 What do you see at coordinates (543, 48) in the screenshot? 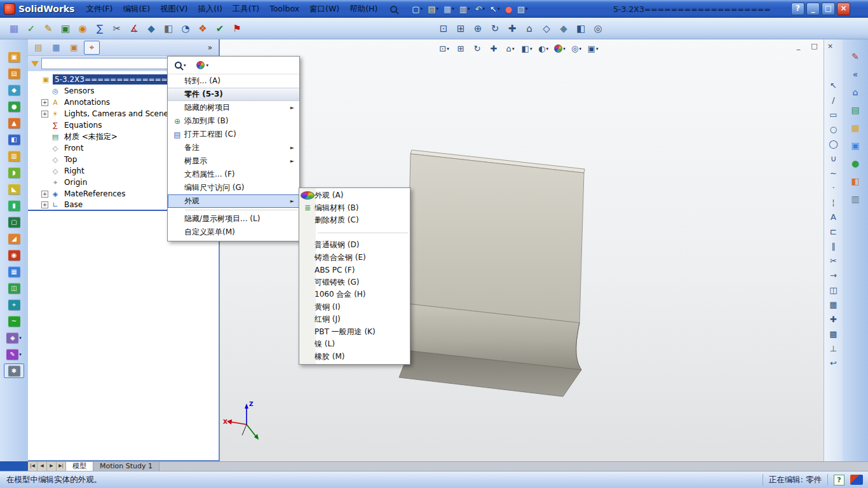
I see `hide-show-items-icon: ◐▾` at bounding box center [543, 48].